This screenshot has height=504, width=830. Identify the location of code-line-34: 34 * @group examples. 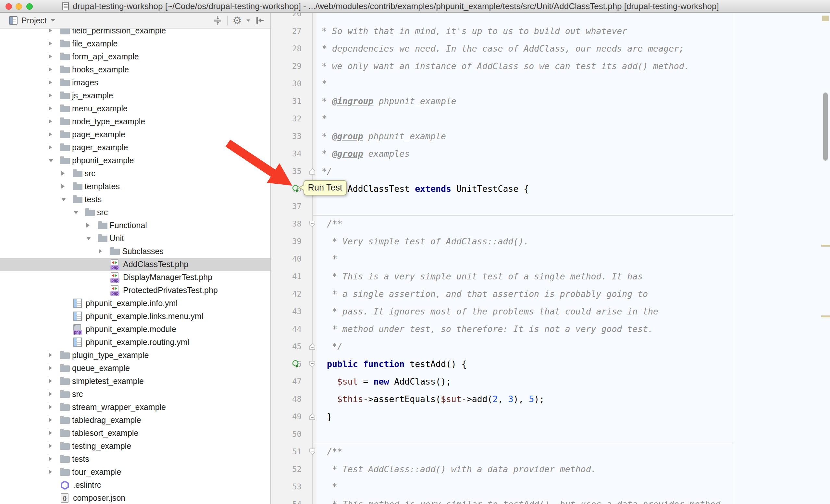
(550, 154).